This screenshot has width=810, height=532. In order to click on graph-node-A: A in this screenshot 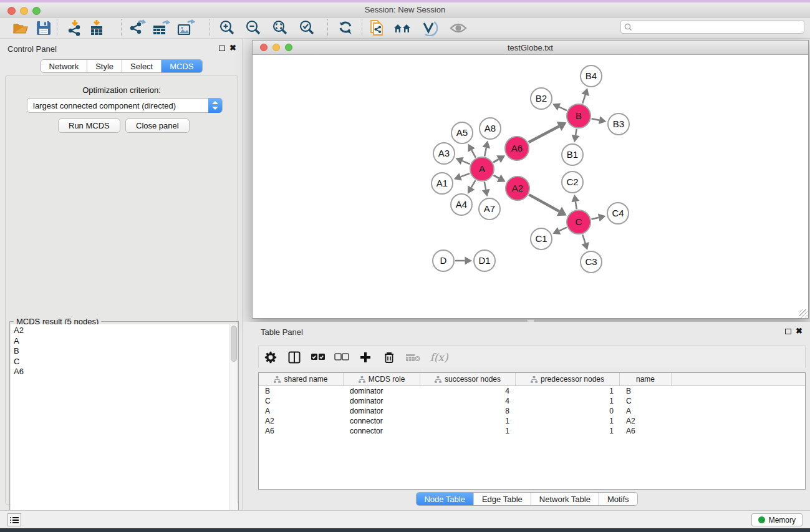, I will do `click(482, 169)`.